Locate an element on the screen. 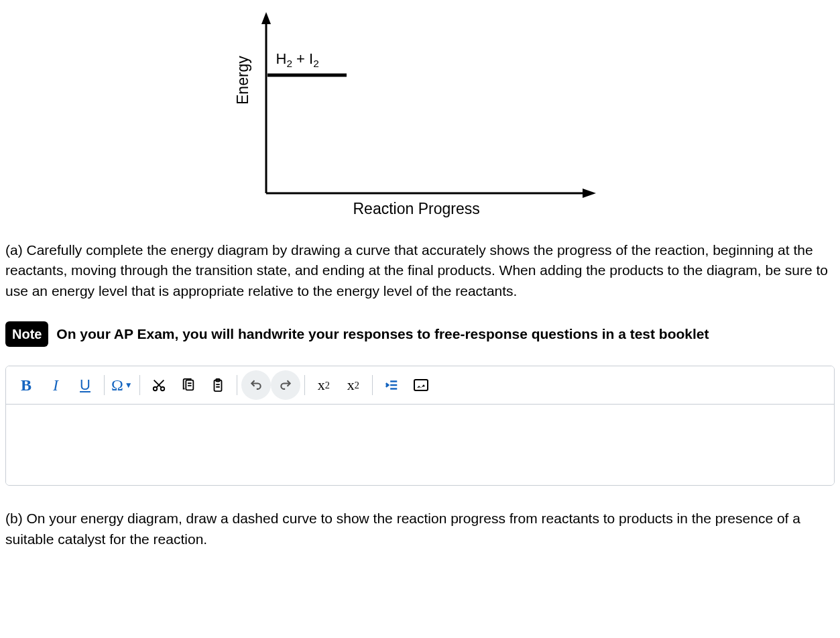 This screenshot has height=638, width=840. question-a-text: (a) Carefully complete the energy diagra… is located at coordinates (420, 271).